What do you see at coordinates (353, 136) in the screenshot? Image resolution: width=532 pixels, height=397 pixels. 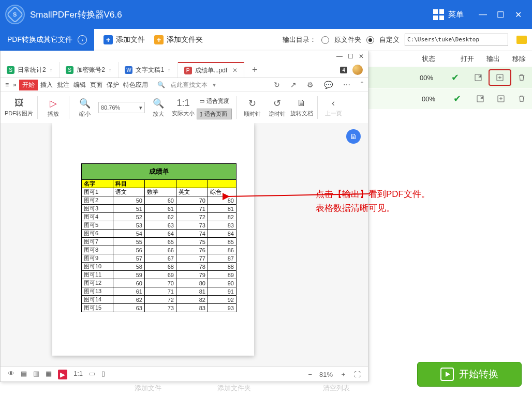 I see `float-action-button: 🗎` at bounding box center [353, 136].